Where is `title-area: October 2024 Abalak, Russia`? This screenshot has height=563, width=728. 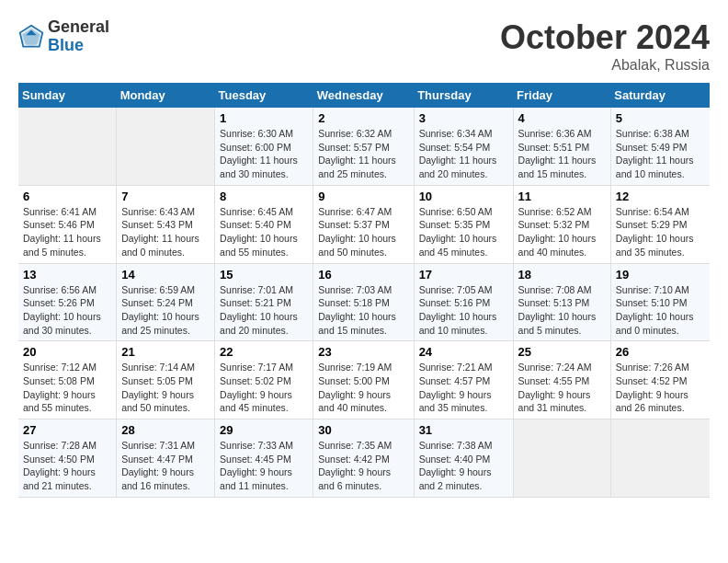 title-area: October 2024 Abalak, Russia is located at coordinates (605, 46).